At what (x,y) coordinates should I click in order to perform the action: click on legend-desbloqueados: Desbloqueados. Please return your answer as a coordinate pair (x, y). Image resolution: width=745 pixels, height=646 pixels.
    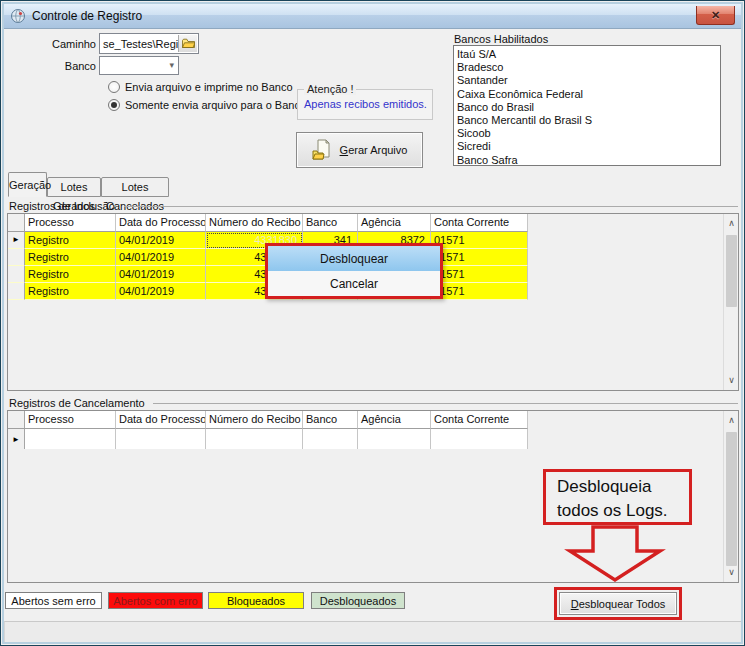
    Looking at the image, I should click on (358, 600).